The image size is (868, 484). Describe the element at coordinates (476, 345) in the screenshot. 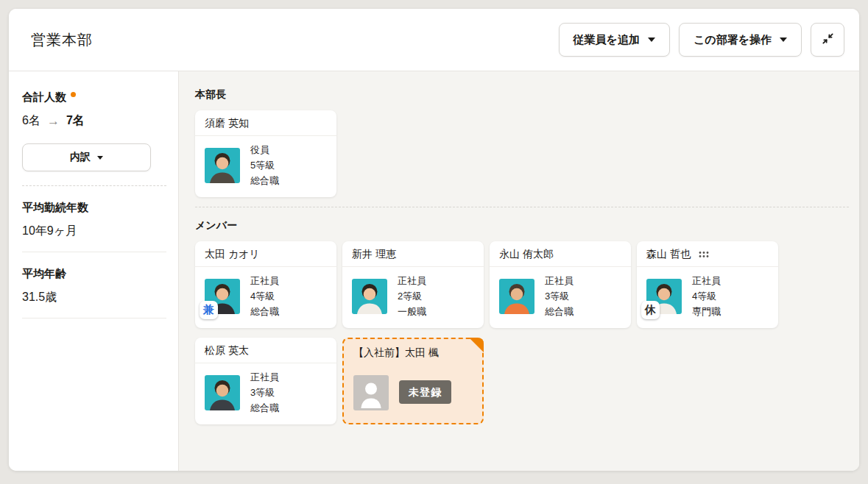

I see `corner-fold-icon` at that location.